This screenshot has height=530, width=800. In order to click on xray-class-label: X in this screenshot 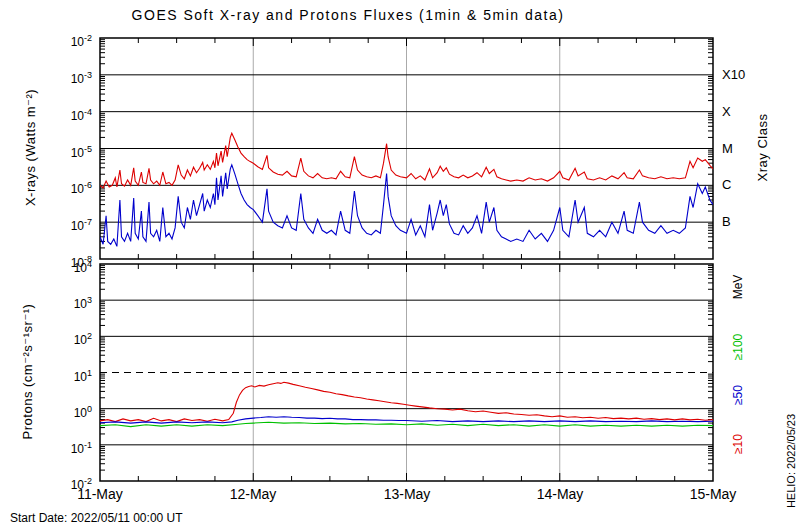, I will do `click(726, 112)`.